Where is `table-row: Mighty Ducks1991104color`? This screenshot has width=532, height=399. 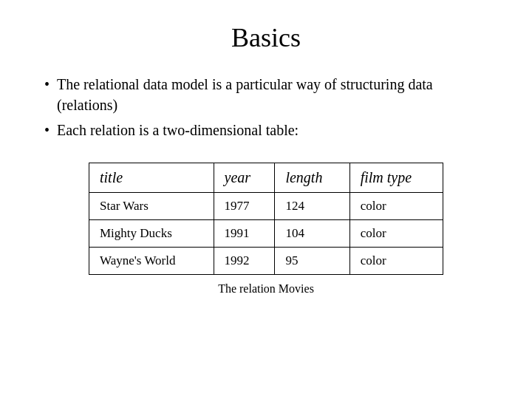 table-row: Mighty Ducks1991104color is located at coordinates (266, 233).